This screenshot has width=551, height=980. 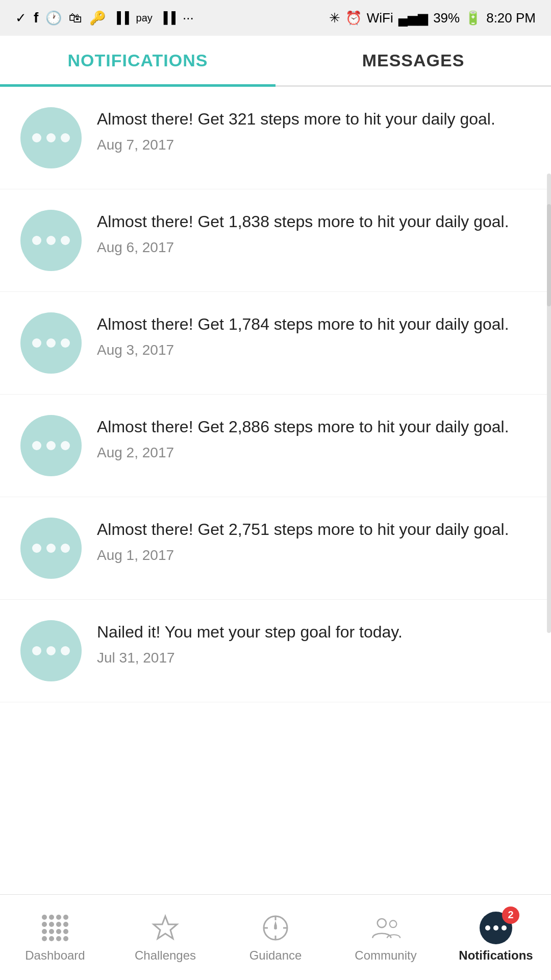 I want to click on nav-label-dashboard: Dashboard, so click(x=55, y=955).